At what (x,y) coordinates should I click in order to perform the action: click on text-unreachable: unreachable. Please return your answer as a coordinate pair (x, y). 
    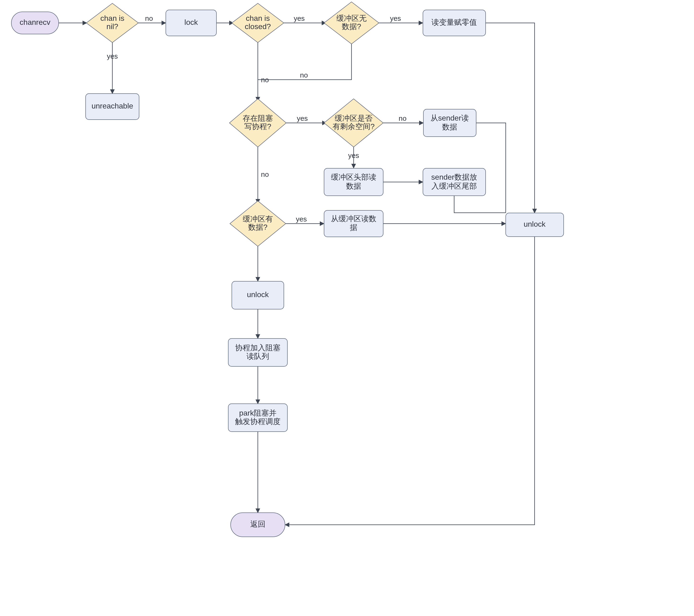
    Looking at the image, I should click on (112, 106).